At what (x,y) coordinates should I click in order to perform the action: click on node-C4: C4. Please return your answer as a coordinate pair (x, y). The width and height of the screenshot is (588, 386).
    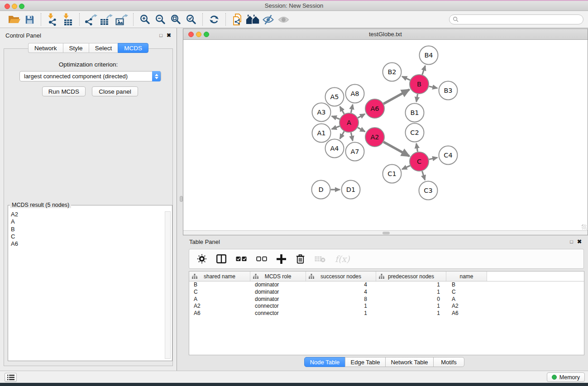
    Looking at the image, I should click on (448, 156).